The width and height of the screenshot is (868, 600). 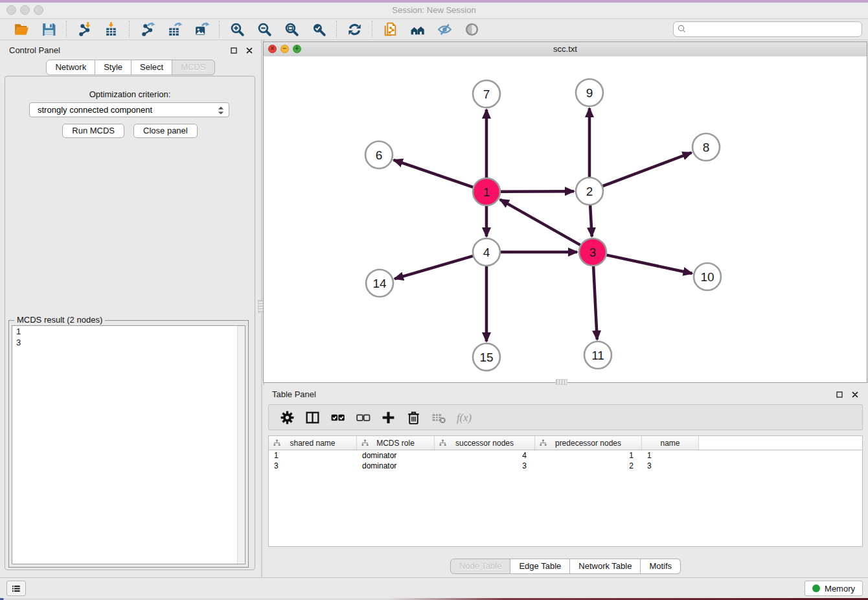 I want to click on toolbar-button-network-overview, so click(x=417, y=29).